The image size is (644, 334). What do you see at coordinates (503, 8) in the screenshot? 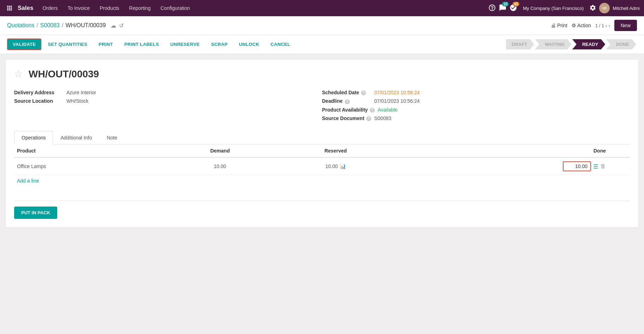
I see `chat-icon: 10` at bounding box center [503, 8].